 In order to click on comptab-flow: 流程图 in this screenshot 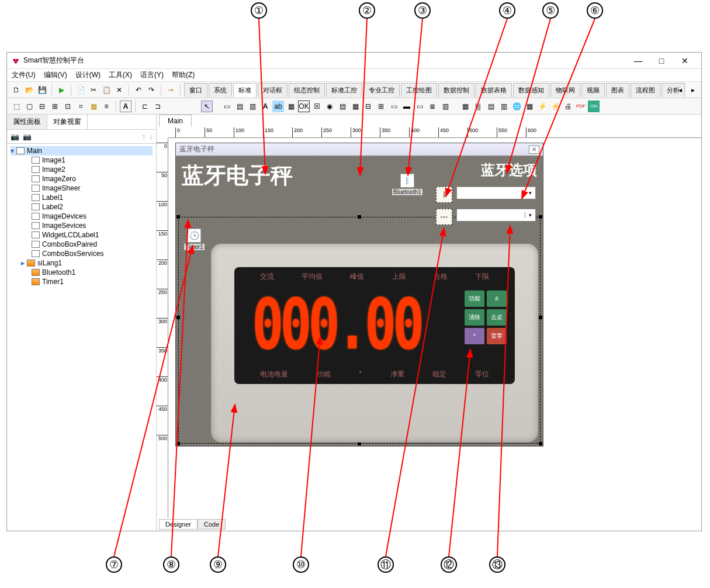, I will do `click(645, 90)`.